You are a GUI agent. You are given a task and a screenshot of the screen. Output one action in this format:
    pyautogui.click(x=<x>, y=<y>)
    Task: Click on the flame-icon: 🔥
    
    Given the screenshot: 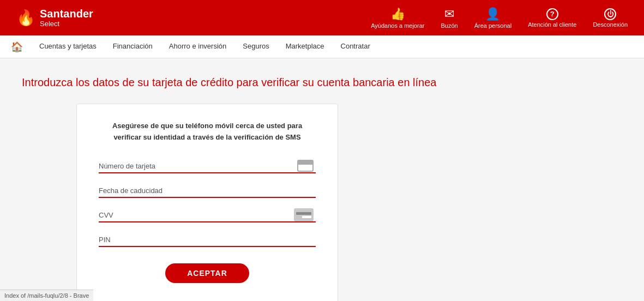 What is the action you would take?
    pyautogui.click(x=26, y=17)
    